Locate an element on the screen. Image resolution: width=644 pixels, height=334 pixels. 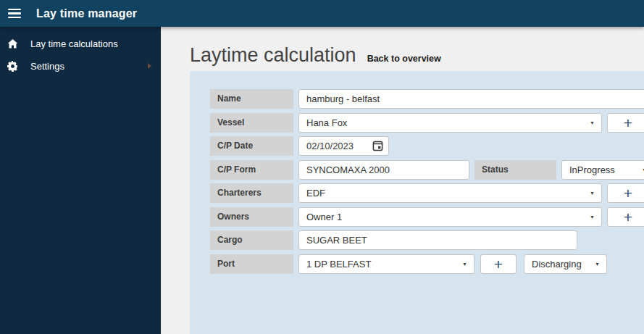
port-operation-dropdown: Discharging ▼ is located at coordinates (565, 264).